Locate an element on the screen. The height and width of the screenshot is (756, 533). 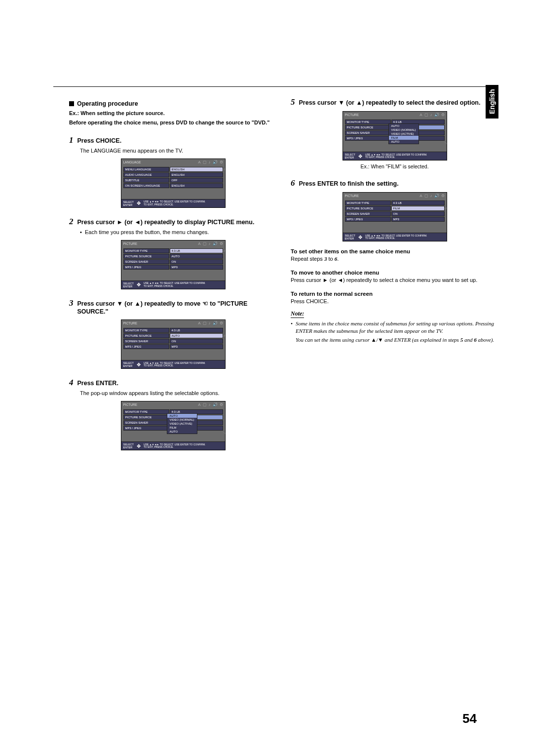
sub1-heading: To set other items on the same choice me… is located at coordinates (395, 251).